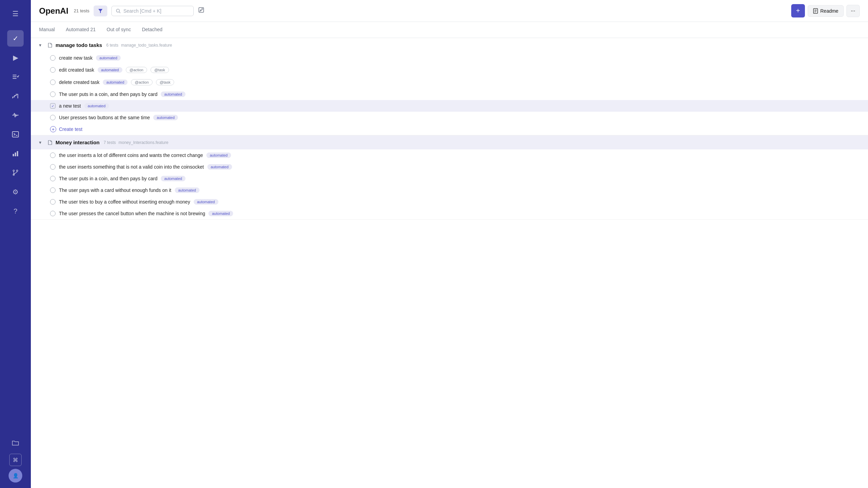  I want to click on check-icon: ✓, so click(15, 38).